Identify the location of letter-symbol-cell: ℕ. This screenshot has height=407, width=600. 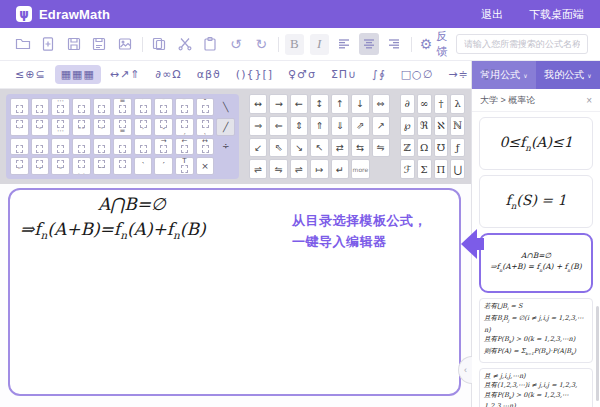
(458, 126).